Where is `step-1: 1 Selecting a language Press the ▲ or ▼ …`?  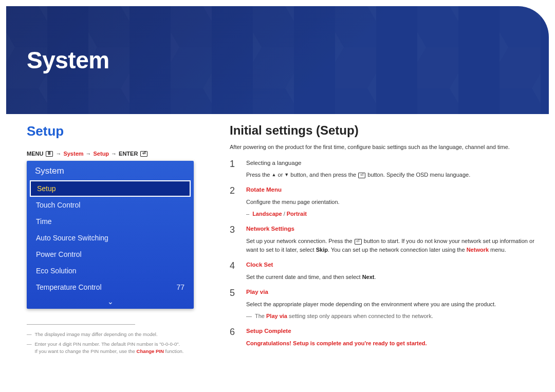
step-1: 1 Selecting a language Press the ▲ or ▼ … is located at coordinates (382, 170).